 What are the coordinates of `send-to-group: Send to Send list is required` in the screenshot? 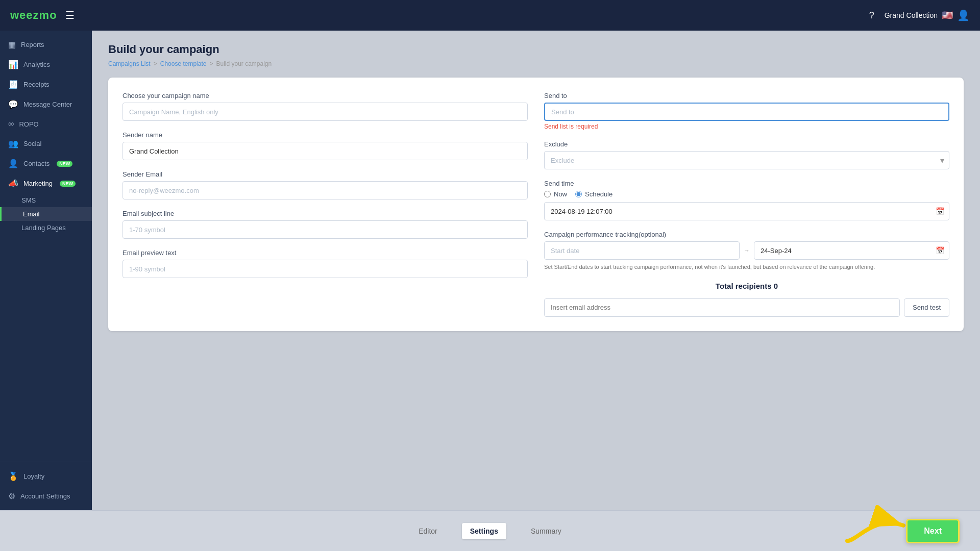 It's located at (747, 111).